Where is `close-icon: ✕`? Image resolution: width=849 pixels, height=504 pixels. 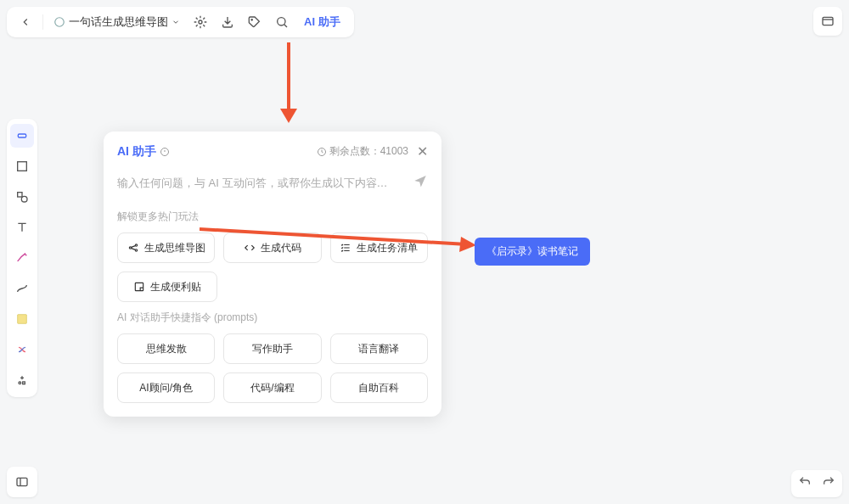
close-icon: ✕ is located at coordinates (423, 151).